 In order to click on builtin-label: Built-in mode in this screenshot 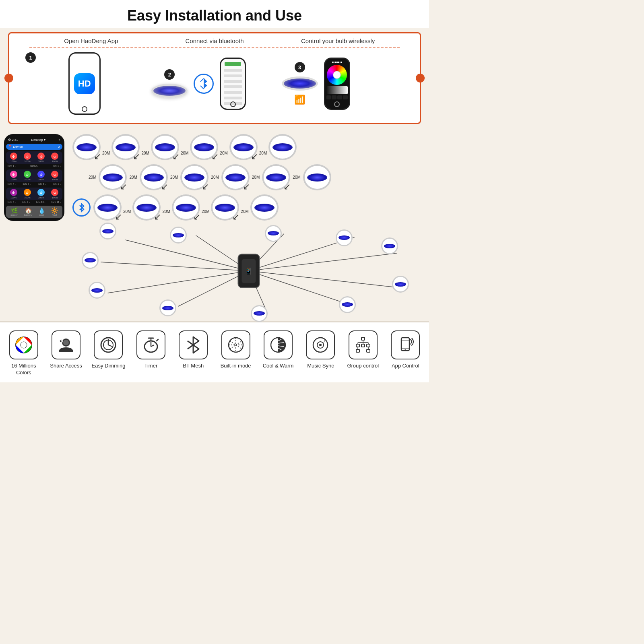, I will do `click(236, 366)`.